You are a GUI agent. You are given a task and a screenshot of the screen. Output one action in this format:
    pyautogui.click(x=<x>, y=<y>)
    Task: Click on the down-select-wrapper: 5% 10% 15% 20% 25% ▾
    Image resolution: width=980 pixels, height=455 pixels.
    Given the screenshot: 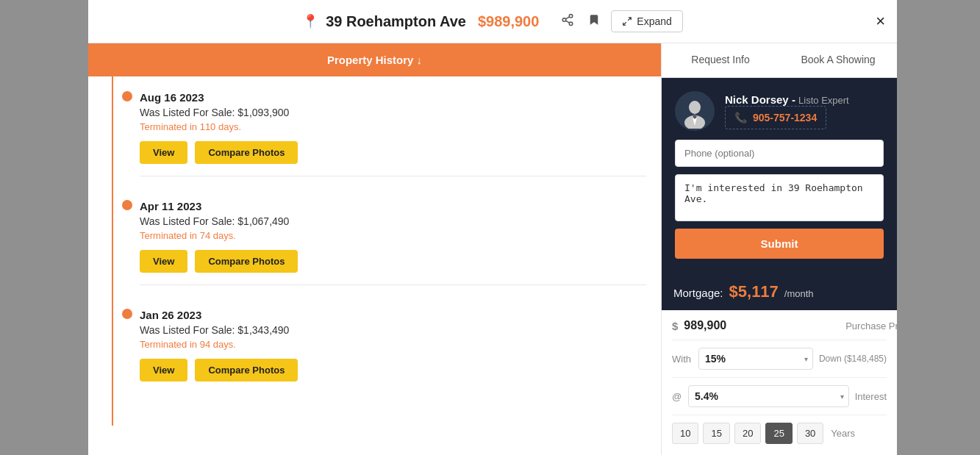 What is the action you would take?
    pyautogui.click(x=756, y=359)
    